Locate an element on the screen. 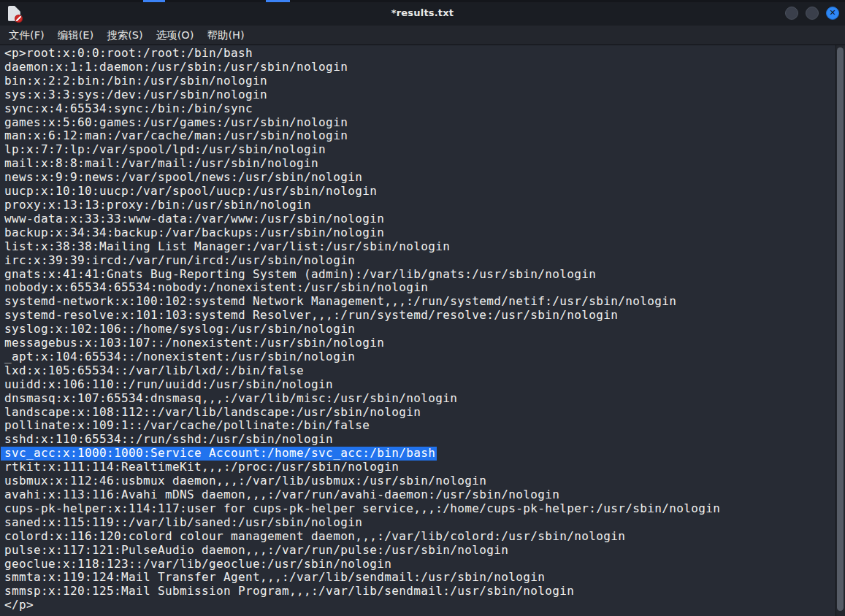 Image resolution: width=845 pixels, height=616 pixels. menubar: 文件(F) 编辑(E) 搜索(S) 选项(O) 帮助(H) is located at coordinates (422, 35).